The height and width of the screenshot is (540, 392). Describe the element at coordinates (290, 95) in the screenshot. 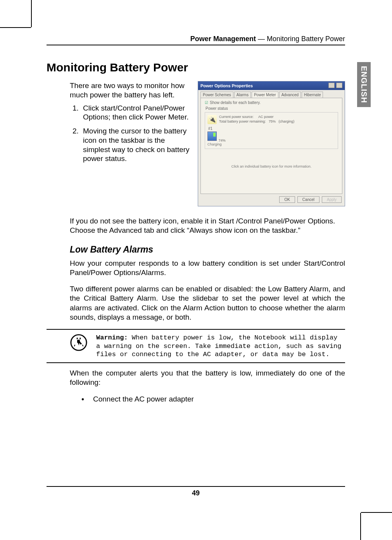

I see `tab-advanced: Advanced` at that location.